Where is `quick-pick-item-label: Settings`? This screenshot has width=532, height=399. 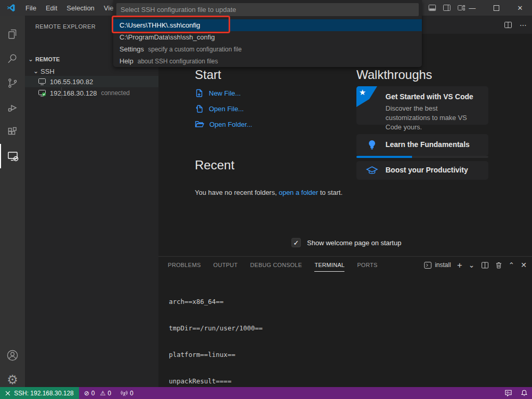
quick-pick-item-label: Settings is located at coordinates (132, 49).